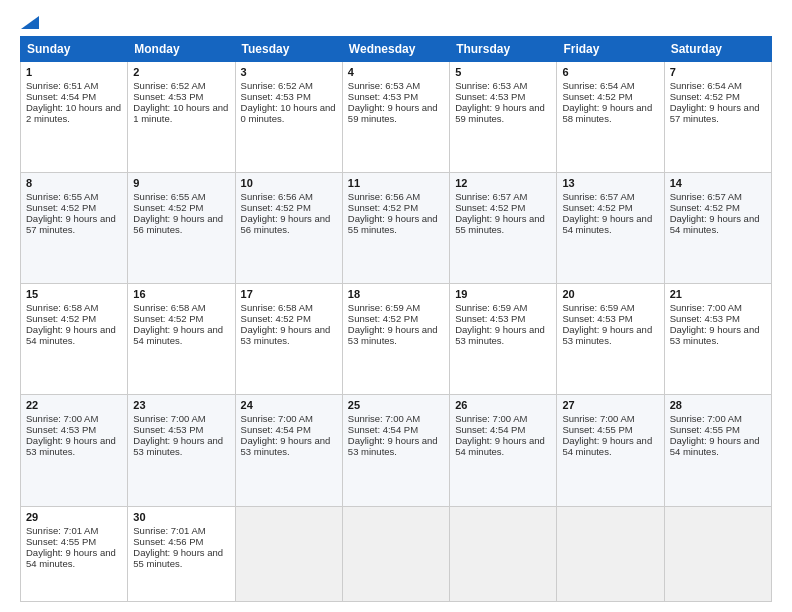 This screenshot has width=792, height=612. What do you see at coordinates (74, 405) in the screenshot?
I see `day-number: 22` at bounding box center [74, 405].